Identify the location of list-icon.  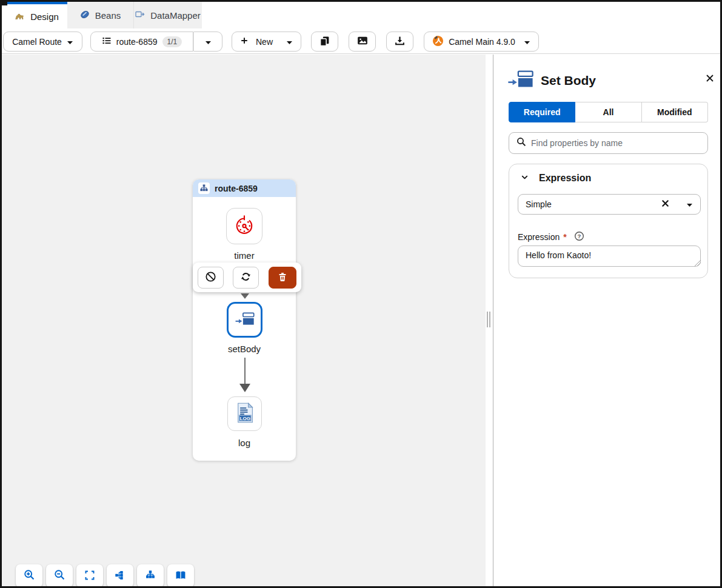
(107, 41).